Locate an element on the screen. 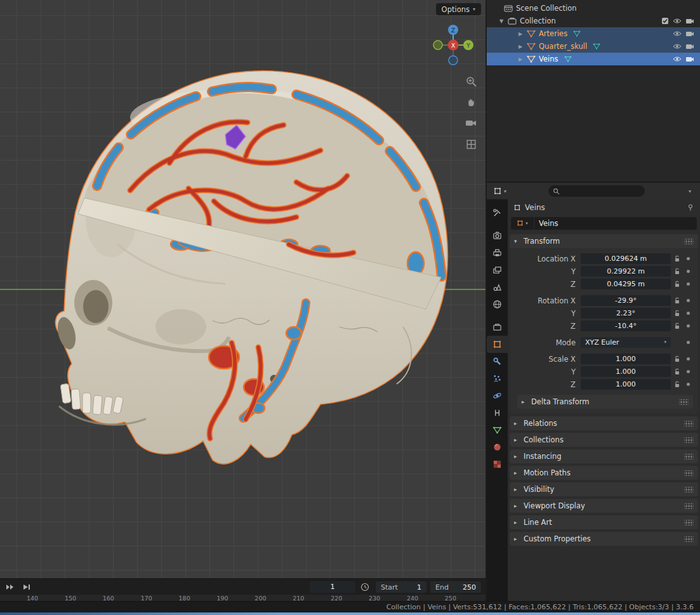  grid-ortho-icon is located at coordinates (471, 144).